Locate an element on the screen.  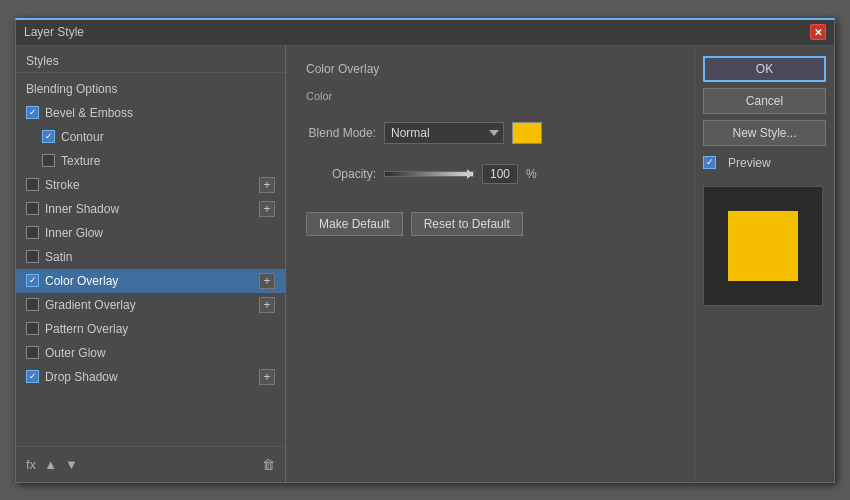
texture-checkbox is located at coordinates (48, 160).